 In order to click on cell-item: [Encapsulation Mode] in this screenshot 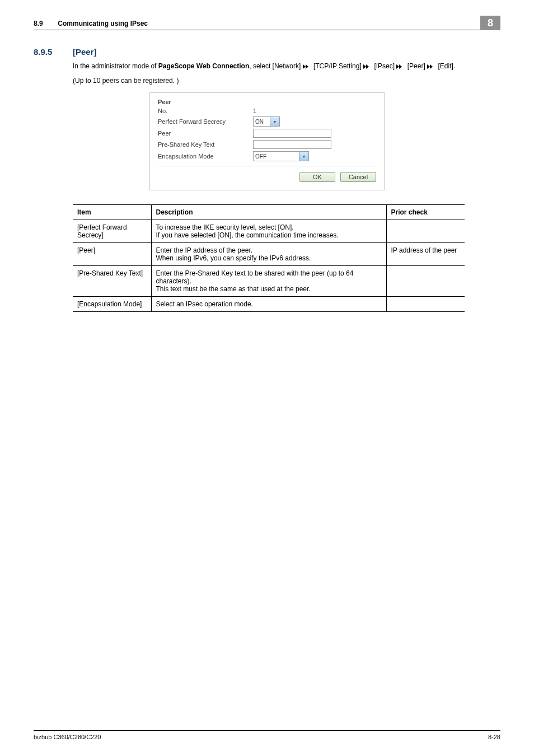, I will do `click(112, 305)`.